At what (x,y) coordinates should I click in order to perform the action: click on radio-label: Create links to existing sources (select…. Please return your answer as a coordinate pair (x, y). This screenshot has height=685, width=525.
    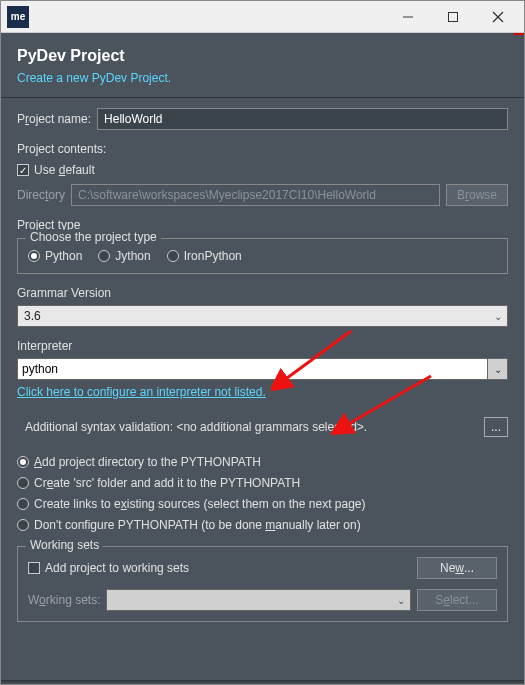
    Looking at the image, I should click on (200, 504).